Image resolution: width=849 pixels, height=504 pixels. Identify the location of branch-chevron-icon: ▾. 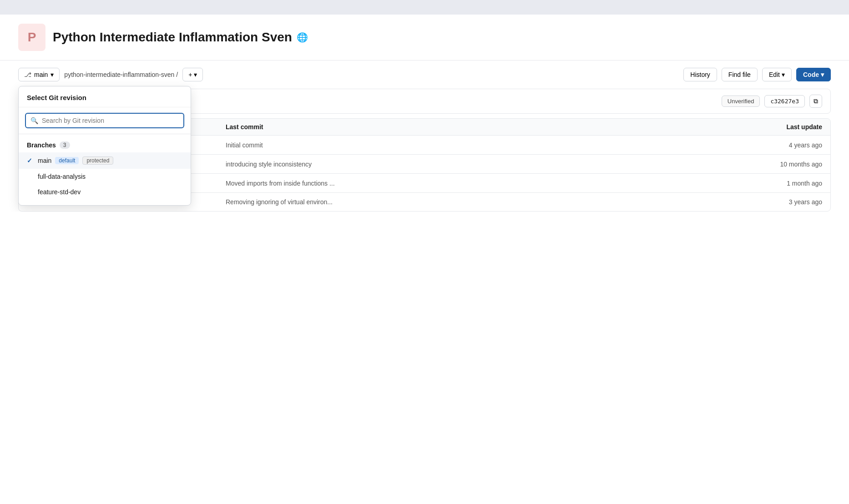
(52, 75).